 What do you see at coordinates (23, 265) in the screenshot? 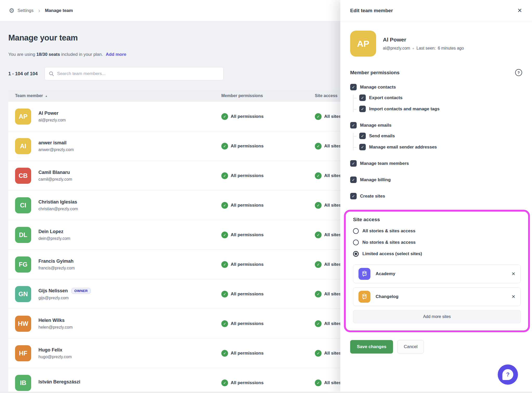
I see `avatar: FG` at bounding box center [23, 265].